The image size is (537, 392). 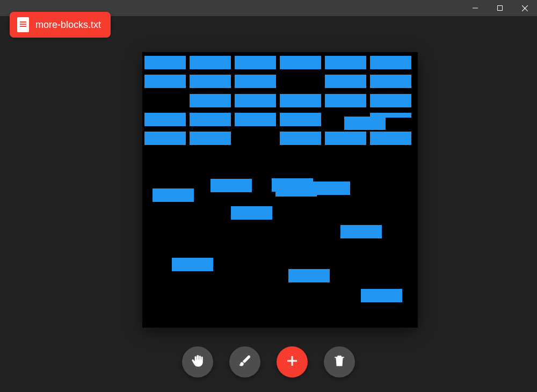 What do you see at coordinates (292, 362) in the screenshot?
I see `plus-icon` at bounding box center [292, 362].